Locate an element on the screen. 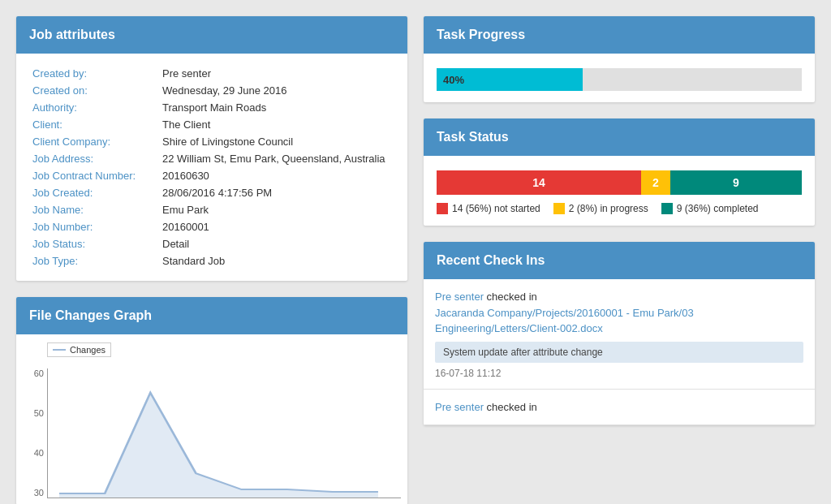 This screenshot has width=831, height=504. status-segment: 9 is located at coordinates (736, 183).